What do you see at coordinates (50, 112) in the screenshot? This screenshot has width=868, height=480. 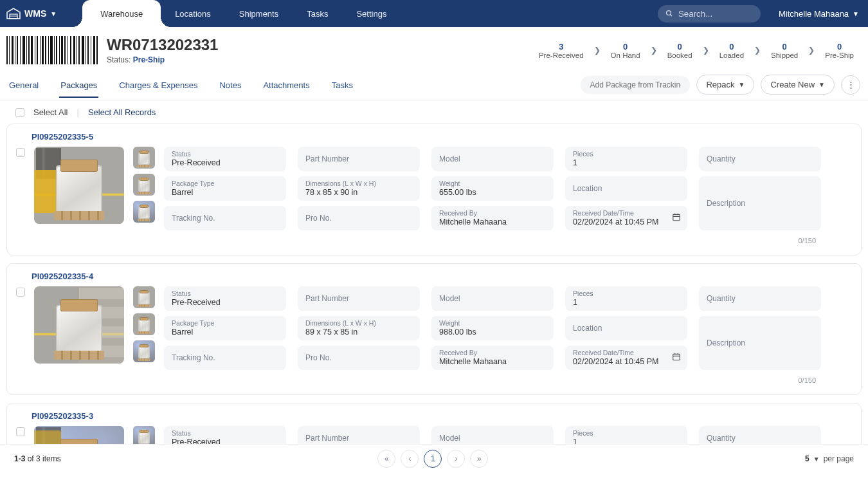 I see `select-all-link: Select All` at bounding box center [50, 112].